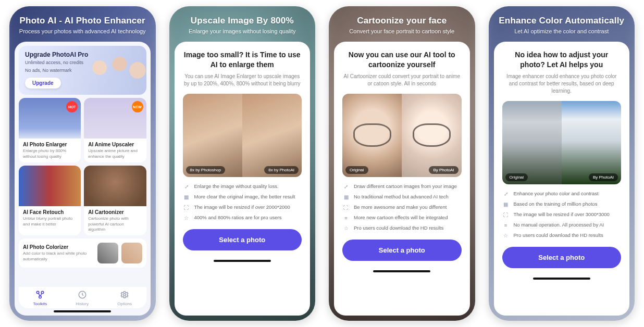  What do you see at coordinates (562, 225) in the screenshot?
I see `bullet-item: ≡No manual operation. All processed by A…` at bounding box center [562, 225].